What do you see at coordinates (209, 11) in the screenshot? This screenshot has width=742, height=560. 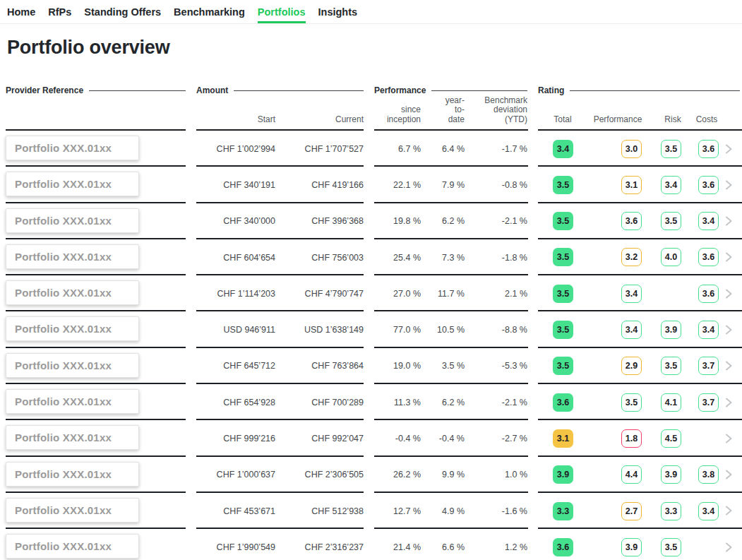 I see `nav-item-benchmarking: Benchmarking` at bounding box center [209, 11].